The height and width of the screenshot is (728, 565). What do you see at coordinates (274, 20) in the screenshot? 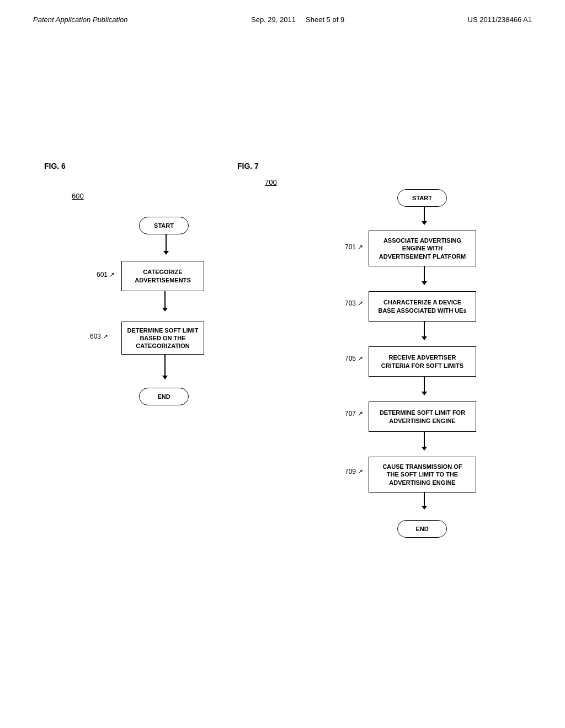
I see `header-date: Sep. 29, 2011` at bounding box center [274, 20].